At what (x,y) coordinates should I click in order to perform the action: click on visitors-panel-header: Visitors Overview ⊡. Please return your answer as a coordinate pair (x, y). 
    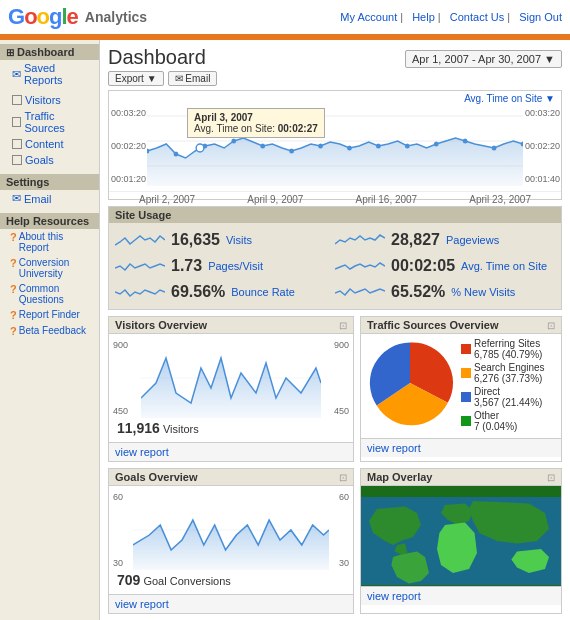
    Looking at the image, I should click on (231, 326).